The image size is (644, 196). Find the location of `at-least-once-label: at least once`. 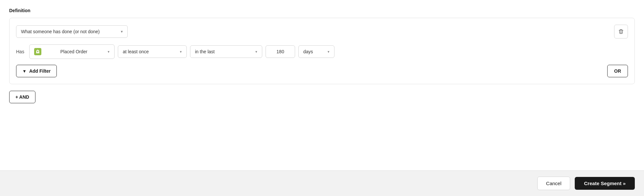

at-least-once-label: at least once is located at coordinates (136, 52).